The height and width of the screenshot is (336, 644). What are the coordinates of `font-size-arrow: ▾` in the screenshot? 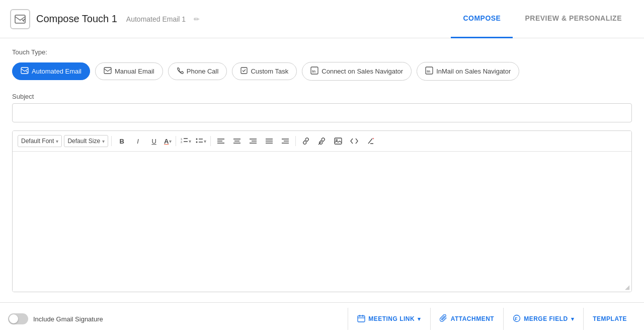 It's located at (104, 141).